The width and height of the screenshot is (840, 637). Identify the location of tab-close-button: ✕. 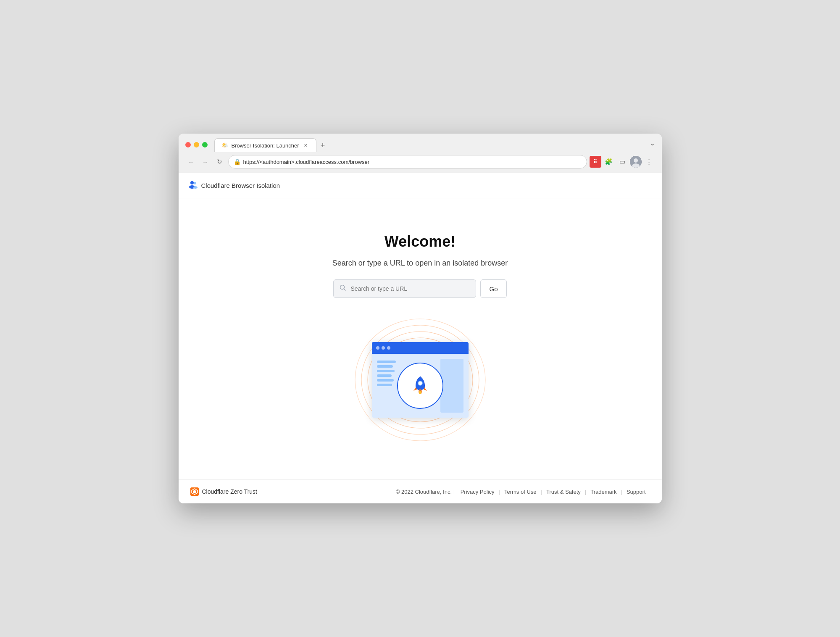
(306, 145).